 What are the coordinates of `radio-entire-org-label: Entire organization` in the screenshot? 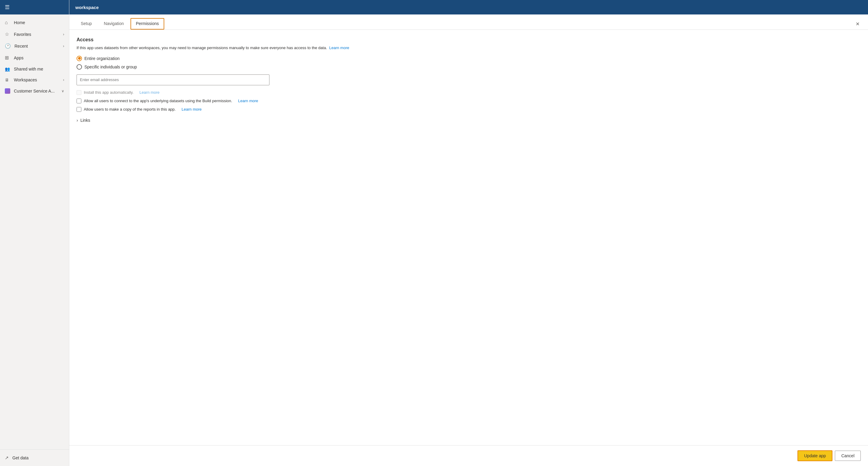 It's located at (469, 59).